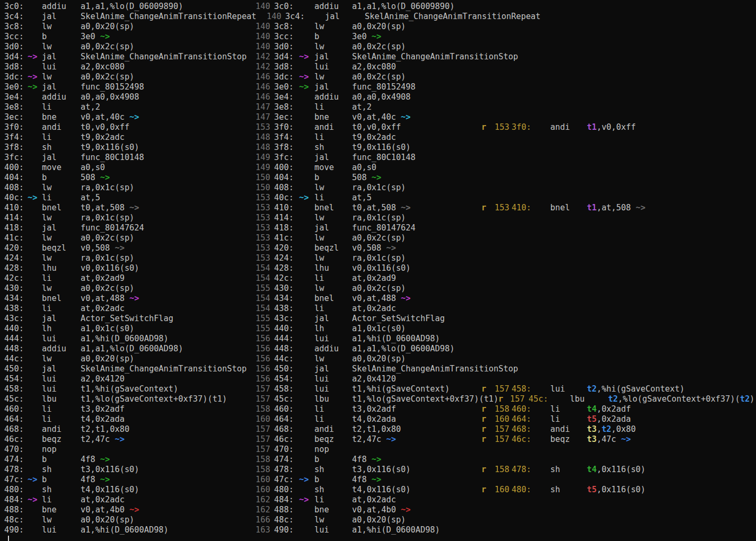  What do you see at coordinates (263, 178) in the screenshot?
I see `line-number: 150` at bounding box center [263, 178].